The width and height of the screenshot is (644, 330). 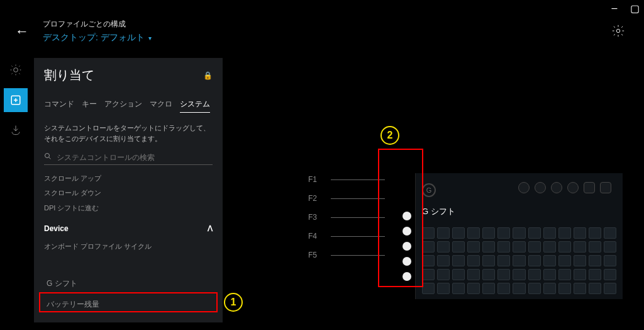 I want to click on maximize-button: ▢, so click(x=635, y=8).